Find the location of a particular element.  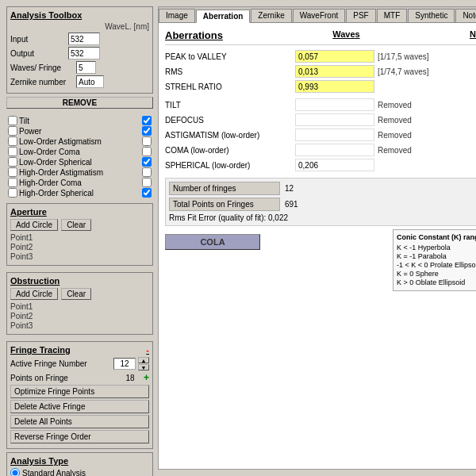

fringe-section: Fringe Tracing - Active Fringe Number ▲ … is located at coordinates (79, 395).